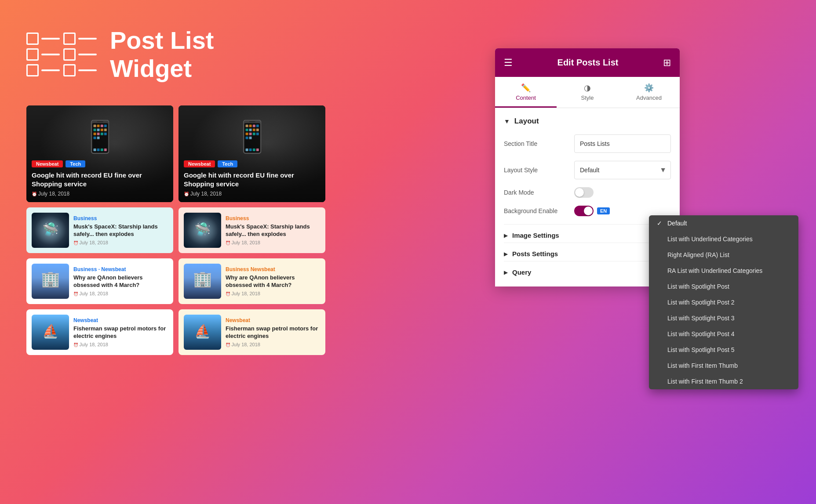 This screenshot has width=816, height=504. I want to click on post-title-6: Why are QAnon believers obsessed with 4 …, so click(273, 282).